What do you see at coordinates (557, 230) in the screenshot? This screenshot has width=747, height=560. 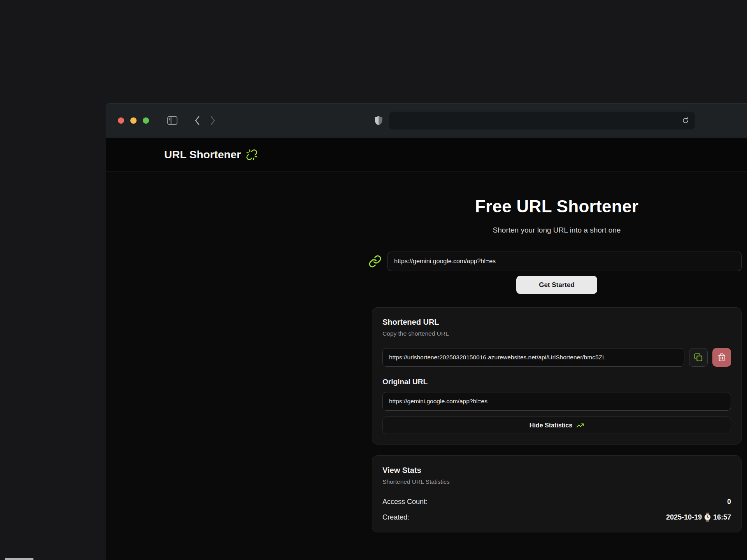 I see `page-subtitle: Shorten your long URL into a short one` at bounding box center [557, 230].